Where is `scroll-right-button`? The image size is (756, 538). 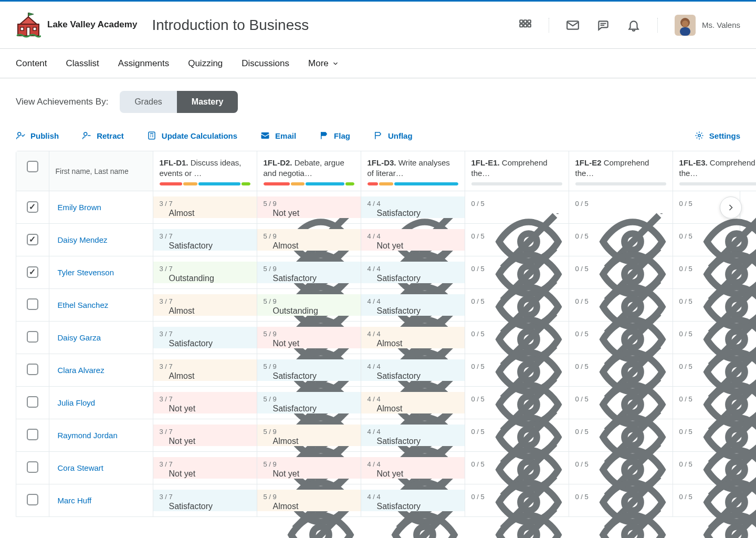
scroll-right-button is located at coordinates (731, 208).